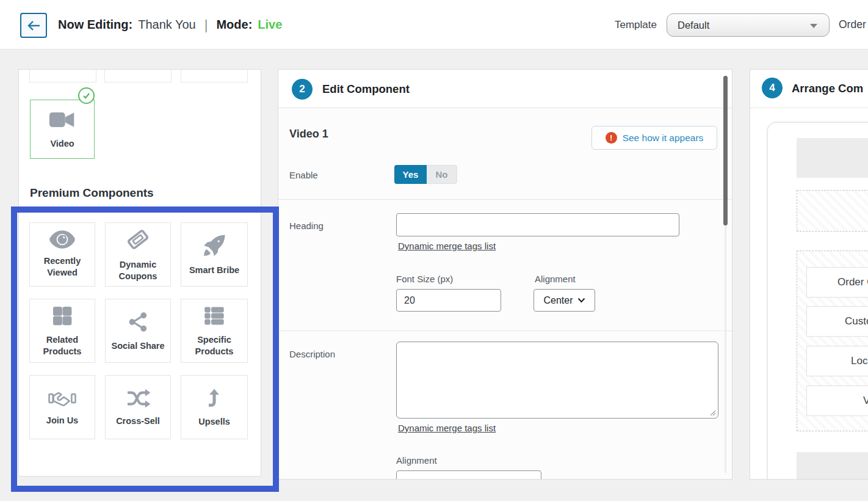  I want to click on eye-icon, so click(62, 240).